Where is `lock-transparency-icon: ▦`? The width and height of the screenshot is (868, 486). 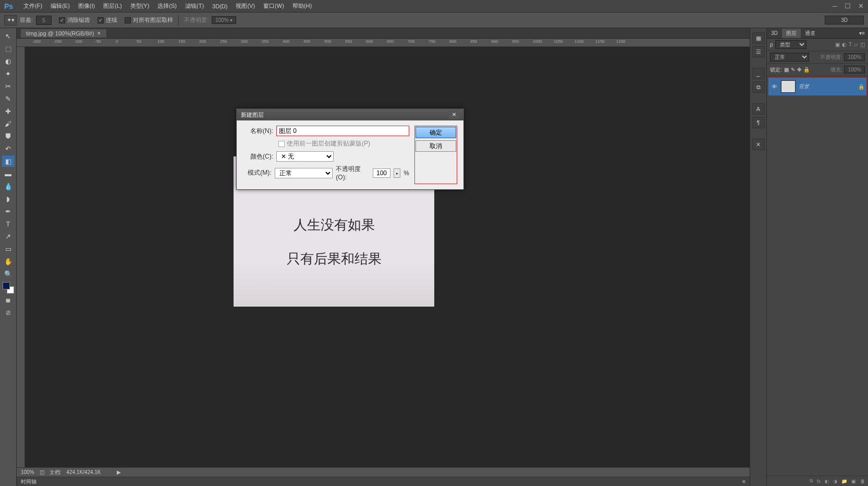 lock-transparency-icon: ▦ is located at coordinates (786, 70).